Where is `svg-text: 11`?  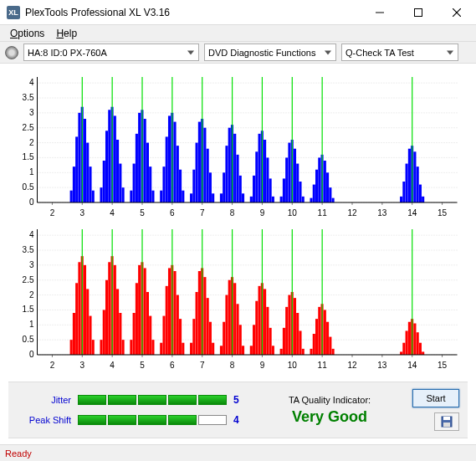
svg-text: 11 is located at coordinates (323, 365).